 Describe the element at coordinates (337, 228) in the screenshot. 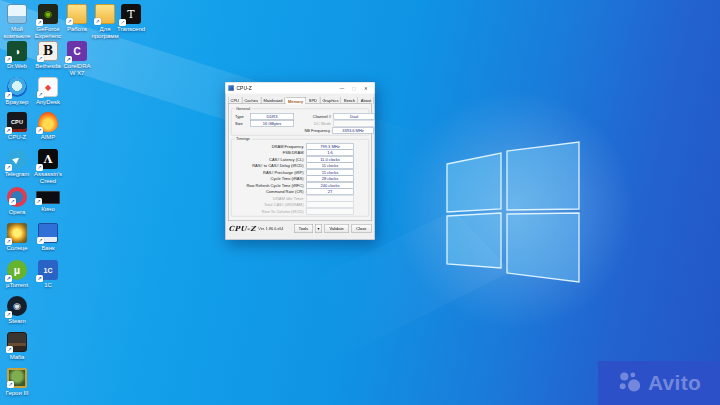

I see `validate-button: Validate` at that location.